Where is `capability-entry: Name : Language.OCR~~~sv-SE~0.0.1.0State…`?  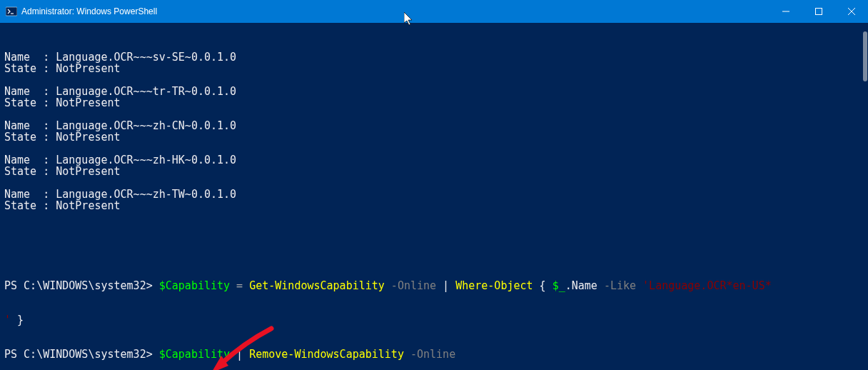
capability-entry: Name : Language.OCR~~~sv-SE~0.0.1.0State… is located at coordinates (434, 63).